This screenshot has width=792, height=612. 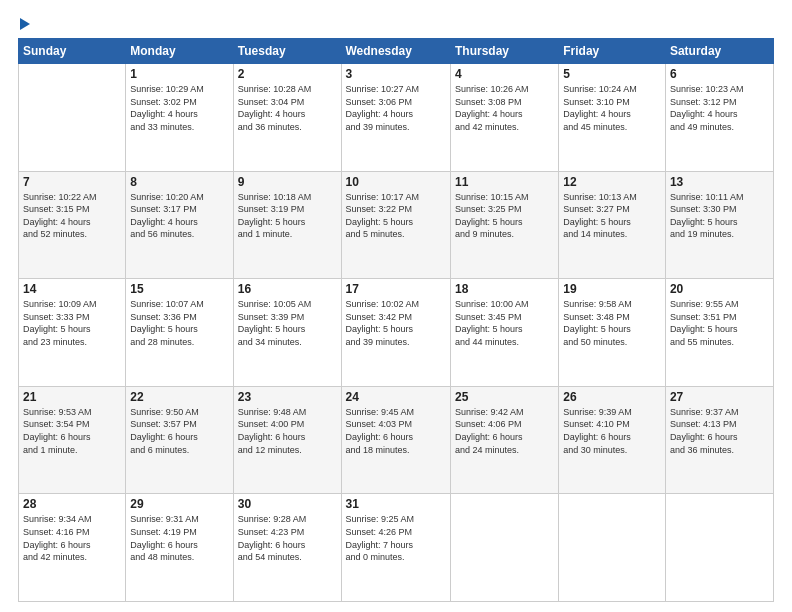 I want to click on day-info: Sunrise: 10:24 AMSunset: 3:10 PMDaylight…, so click(x=612, y=108).